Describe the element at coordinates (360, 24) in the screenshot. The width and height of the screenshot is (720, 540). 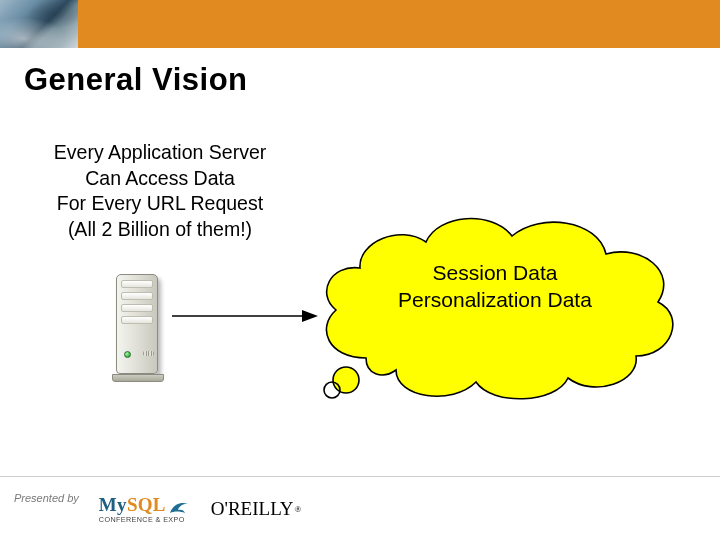
I see `header-bar` at that location.